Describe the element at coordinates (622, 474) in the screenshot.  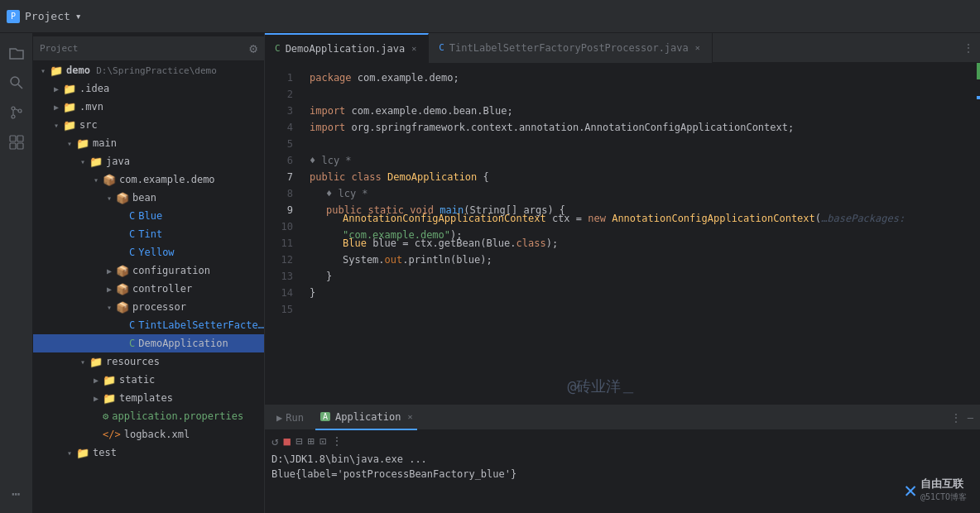
I see `console-line-2: Blue{label='postProcessBeanFactory_blue'…` at that location.